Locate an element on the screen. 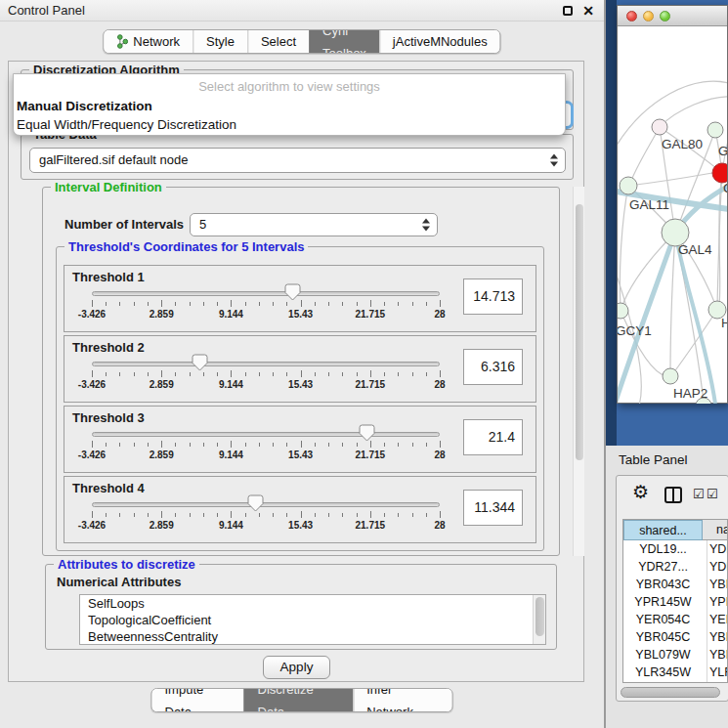  table-row: YBL079WYBL0 is located at coordinates (675, 655).